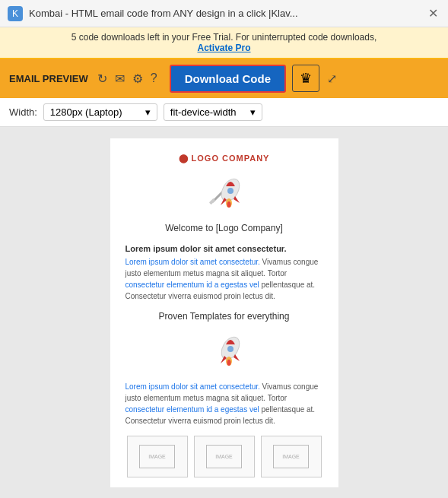 This screenshot has width=448, height=498. I want to click on download-code-button: Download Code, so click(228, 79).